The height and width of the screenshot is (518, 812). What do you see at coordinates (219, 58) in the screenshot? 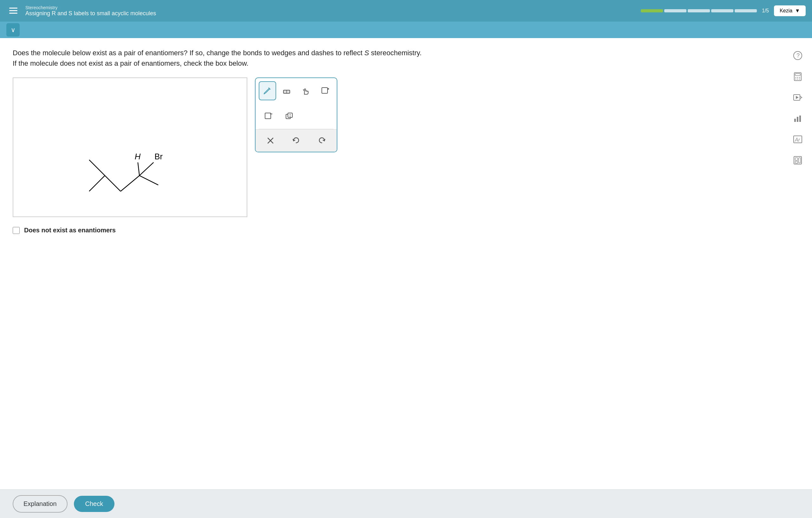
I see `question-text: Does the molecule below exist as a pair …` at bounding box center [219, 58].